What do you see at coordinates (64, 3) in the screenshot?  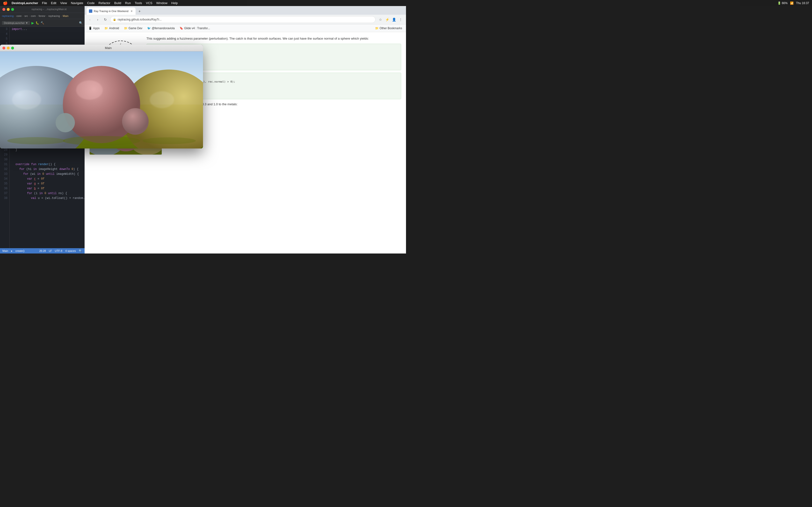 I see `menu-view: View` at bounding box center [64, 3].